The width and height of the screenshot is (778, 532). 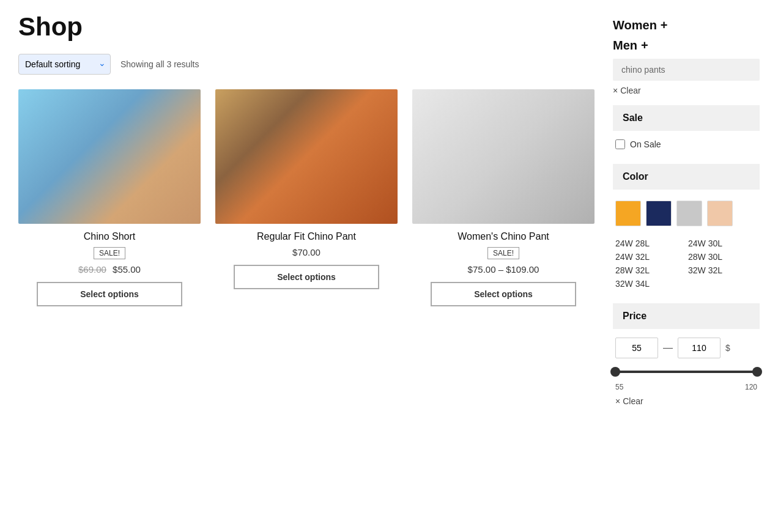 What do you see at coordinates (306, 27) in the screenshot?
I see `page-title: Shop` at bounding box center [306, 27].